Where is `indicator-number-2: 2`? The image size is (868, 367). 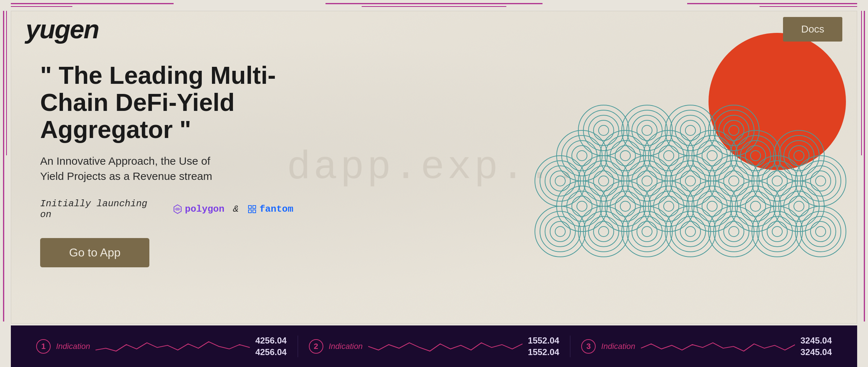
indicator-number-2: 2 is located at coordinates (316, 346).